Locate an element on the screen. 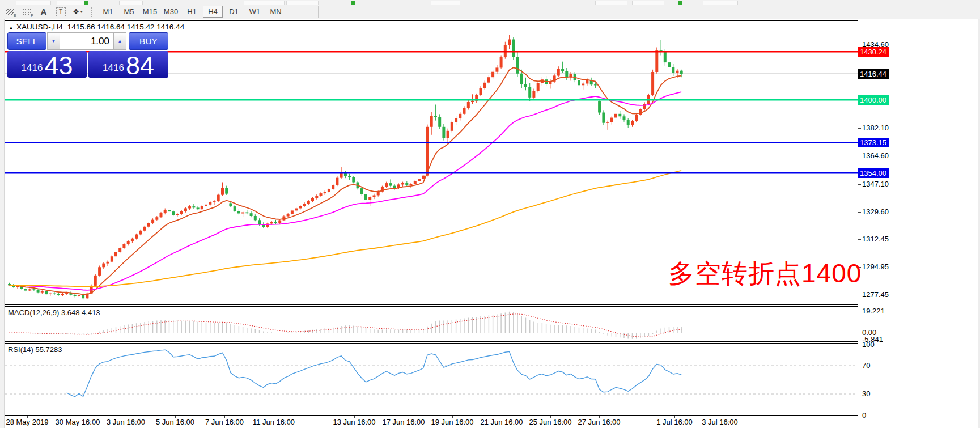  rsi-label: RSI(14) 55.7283 is located at coordinates (35, 349).